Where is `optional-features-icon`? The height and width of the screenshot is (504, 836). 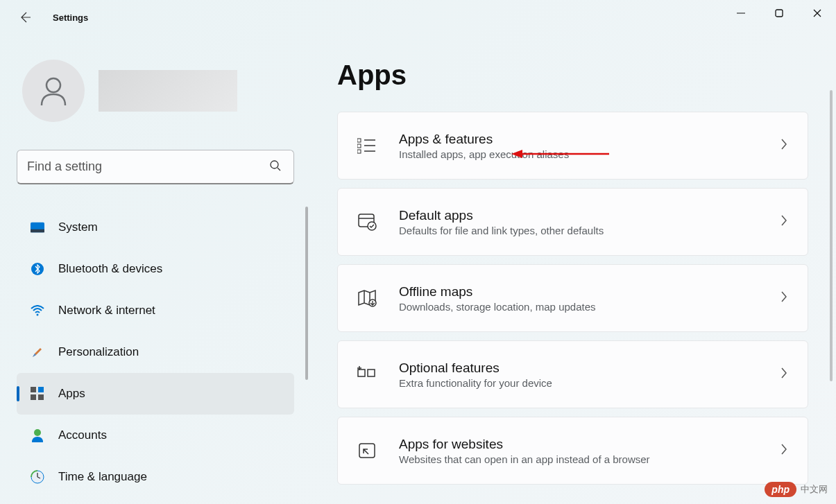
optional-features-icon is located at coordinates (367, 374).